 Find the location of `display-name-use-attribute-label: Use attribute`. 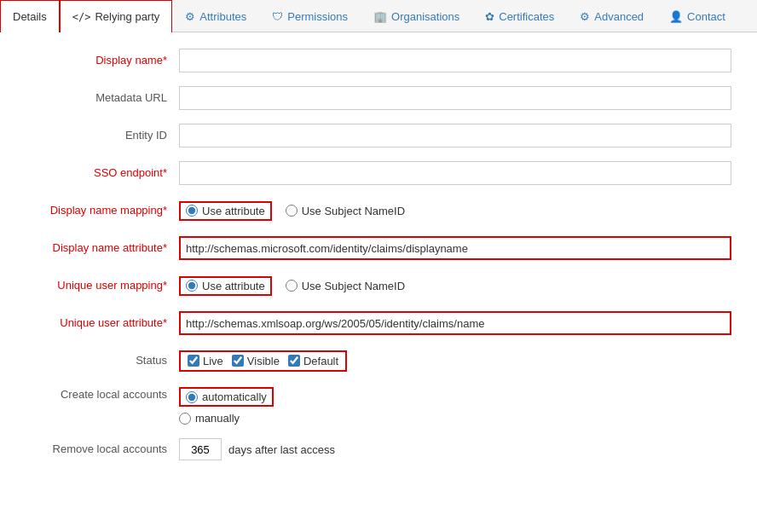

display-name-use-attribute-label: Use attribute is located at coordinates (234, 211).